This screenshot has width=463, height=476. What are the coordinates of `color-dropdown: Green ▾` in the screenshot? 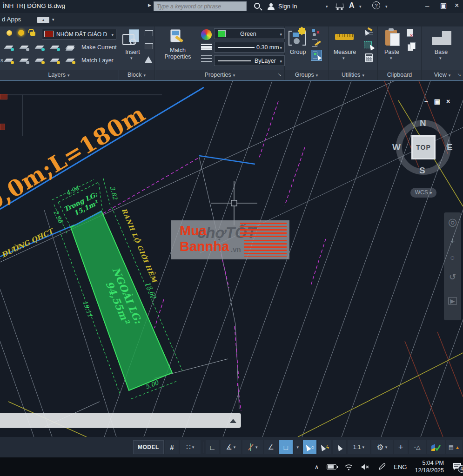 It's located at (249, 33).